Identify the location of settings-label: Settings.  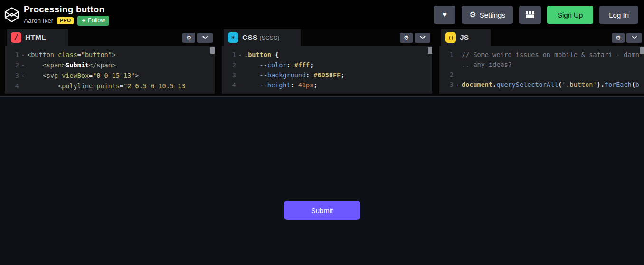
(492, 15).